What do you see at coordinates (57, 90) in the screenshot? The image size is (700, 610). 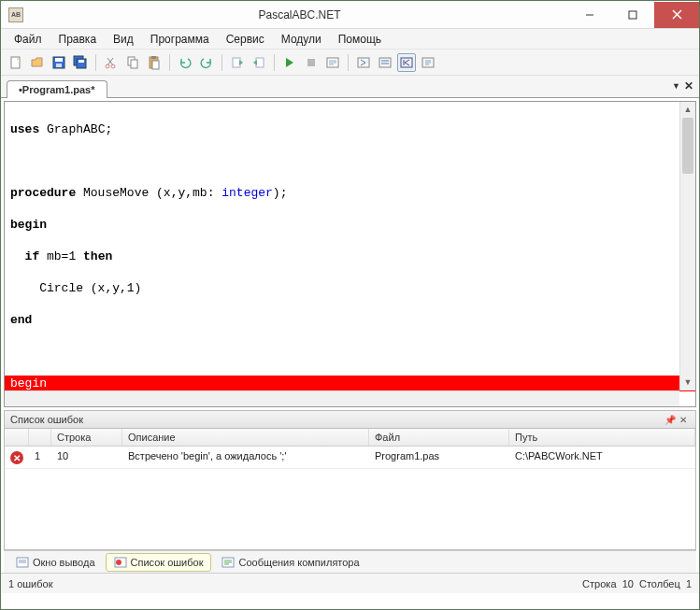 I see `tab-program1: •Program1.pas*` at bounding box center [57, 90].